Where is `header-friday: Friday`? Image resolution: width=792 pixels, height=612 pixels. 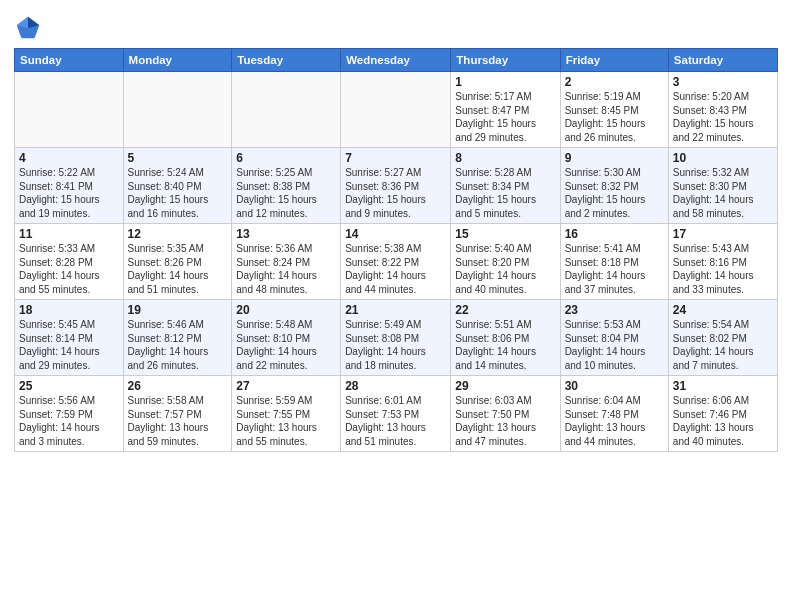
header-friday: Friday is located at coordinates (614, 60).